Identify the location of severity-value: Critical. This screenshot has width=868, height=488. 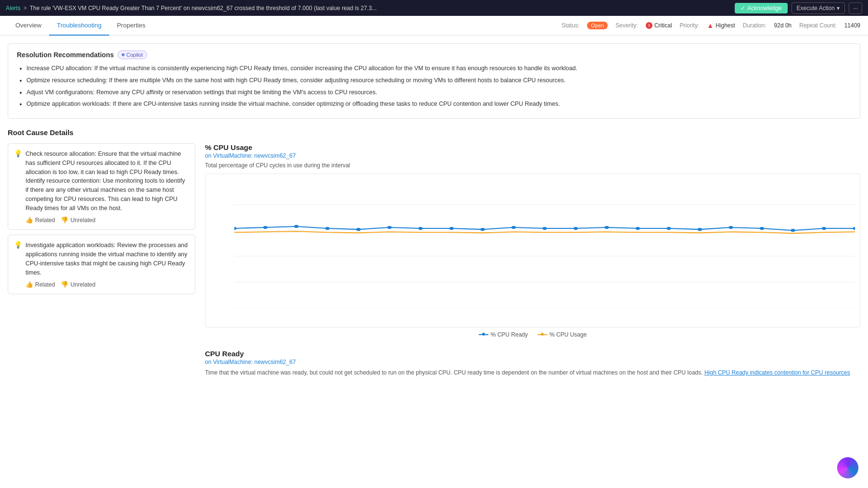
(663, 25).